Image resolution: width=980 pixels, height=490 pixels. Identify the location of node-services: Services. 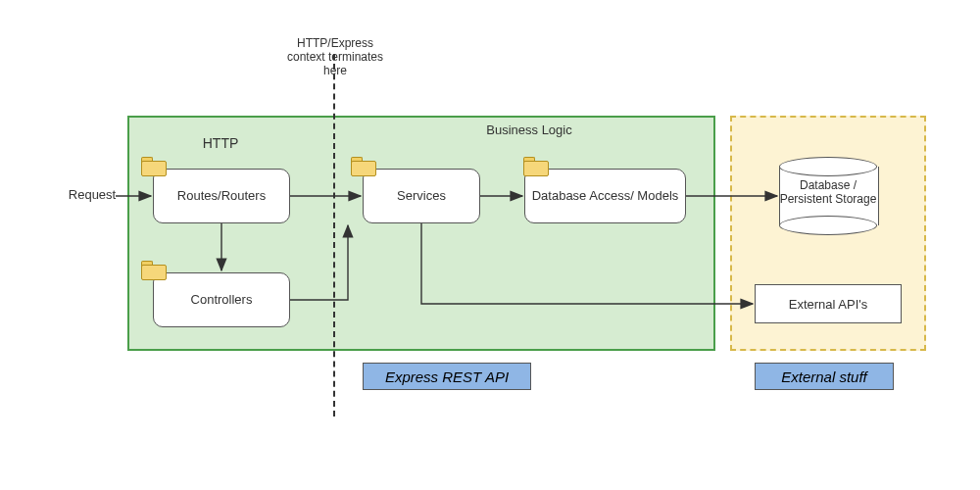
(421, 196).